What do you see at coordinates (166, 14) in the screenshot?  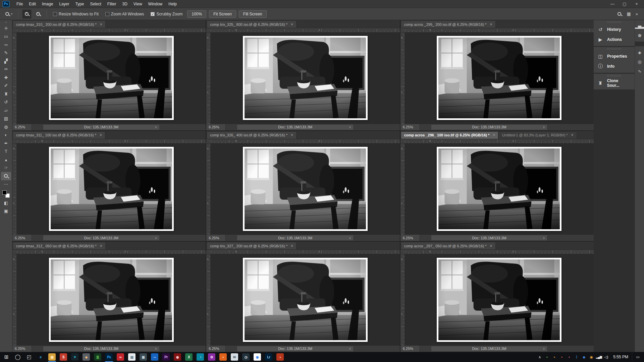 I see `scrubby-zoom-checkbox: ✓ Scrubby Zoom` at bounding box center [166, 14].